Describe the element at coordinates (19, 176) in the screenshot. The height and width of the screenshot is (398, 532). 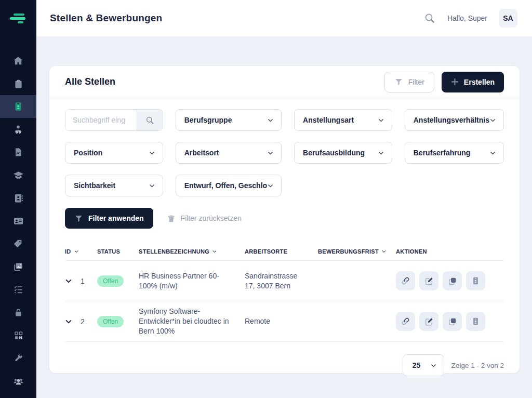
I see `graduation-cap-icon` at that location.